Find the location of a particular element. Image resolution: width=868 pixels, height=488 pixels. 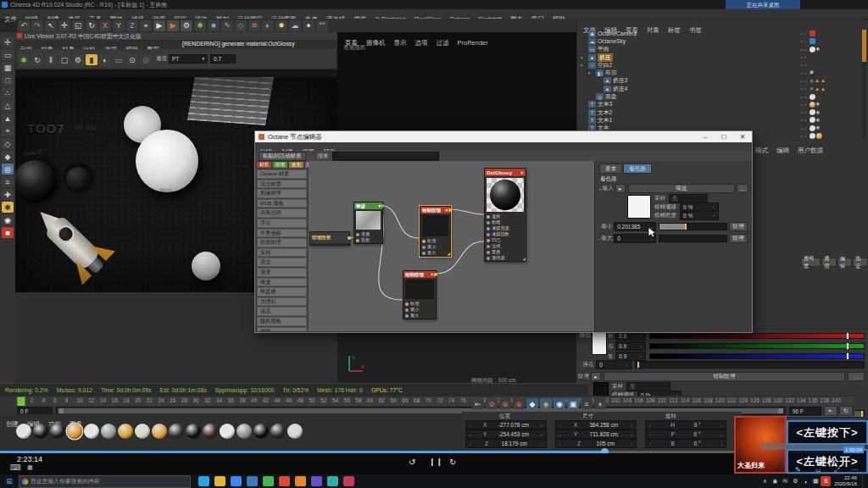

axis-y-icon: Y is located at coordinates (119, 25).